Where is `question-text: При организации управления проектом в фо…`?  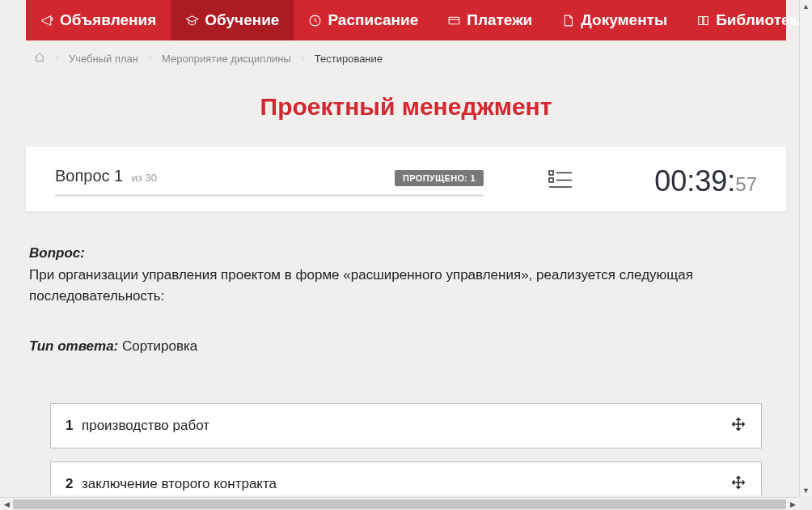
question-text: При организации управления проектом в фо… is located at coordinates (406, 287).